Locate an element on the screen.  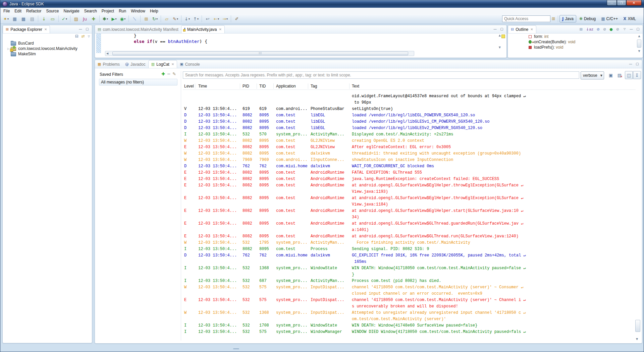
tab-console: ▣Console is located at coordinates (190, 64).